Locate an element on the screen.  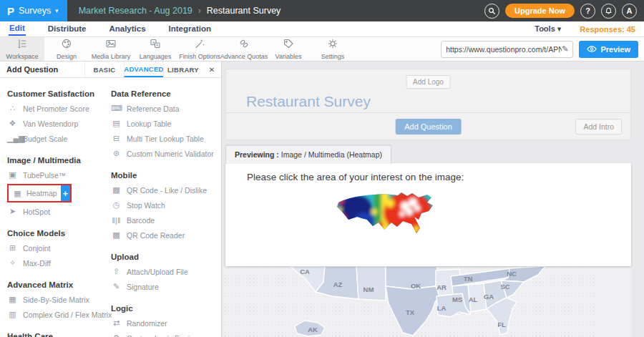
question-type-label: Max-Diff is located at coordinates (37, 263).